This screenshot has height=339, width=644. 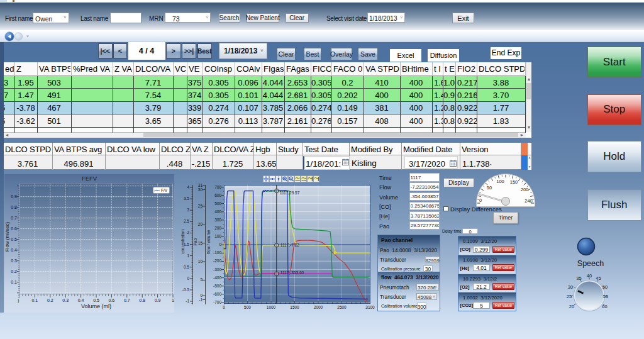 I want to click on svg-text: 240, so click(x=528, y=201).